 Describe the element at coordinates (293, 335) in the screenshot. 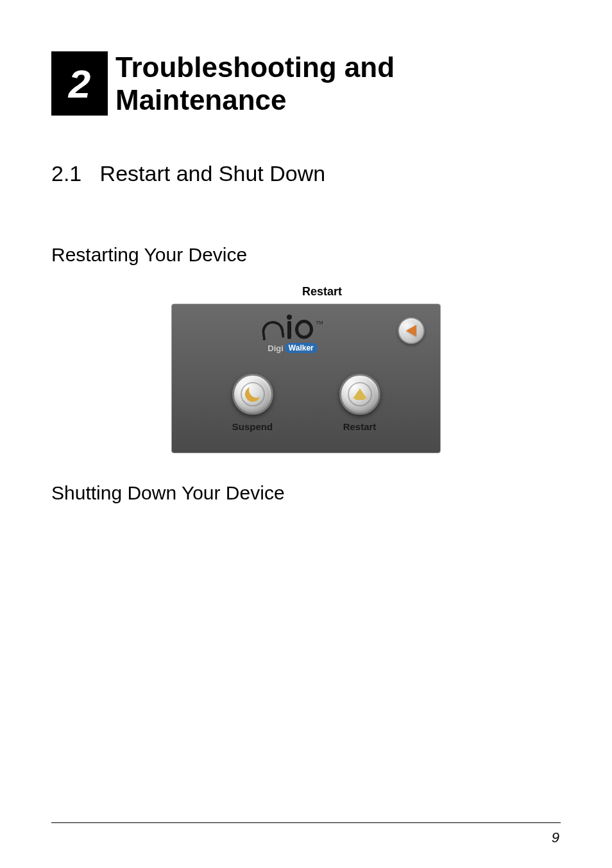

I see `device-logo: TM Digi Walker` at that location.